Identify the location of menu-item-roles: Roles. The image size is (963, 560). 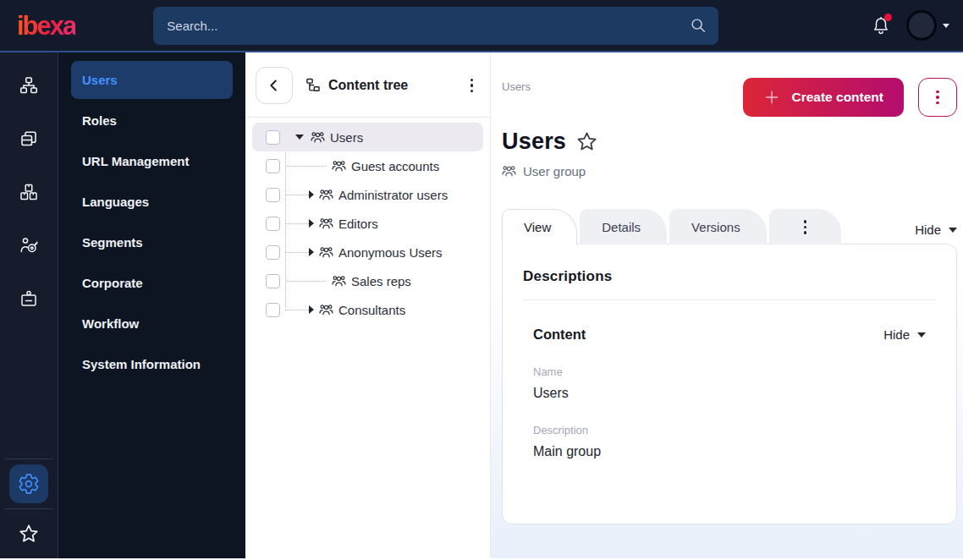
(152, 120).